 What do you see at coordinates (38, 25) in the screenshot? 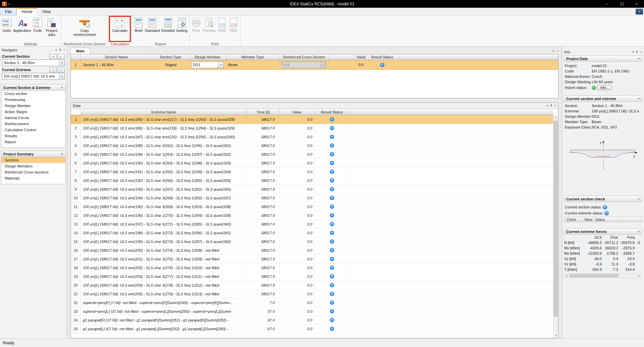
I see `code-button: 1.450.9025.8 Code` at bounding box center [38, 25].